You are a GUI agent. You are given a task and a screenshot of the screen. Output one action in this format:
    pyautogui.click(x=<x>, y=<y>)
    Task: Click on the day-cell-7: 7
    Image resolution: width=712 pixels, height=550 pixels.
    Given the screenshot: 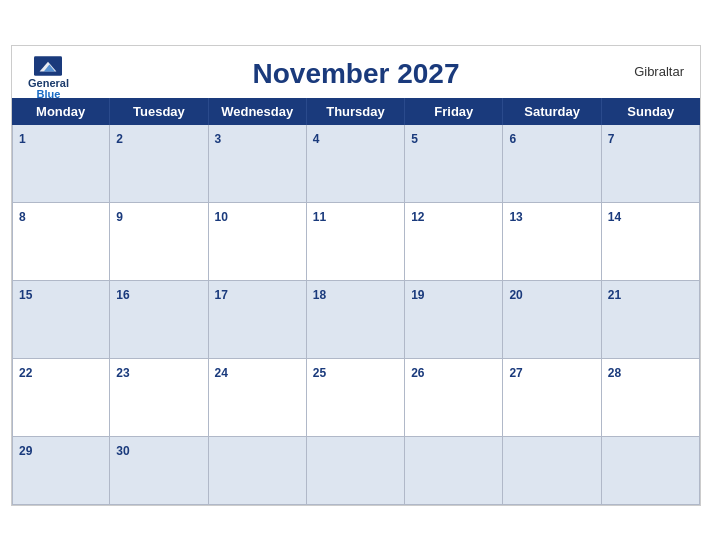 What is the action you would take?
    pyautogui.click(x=651, y=164)
    